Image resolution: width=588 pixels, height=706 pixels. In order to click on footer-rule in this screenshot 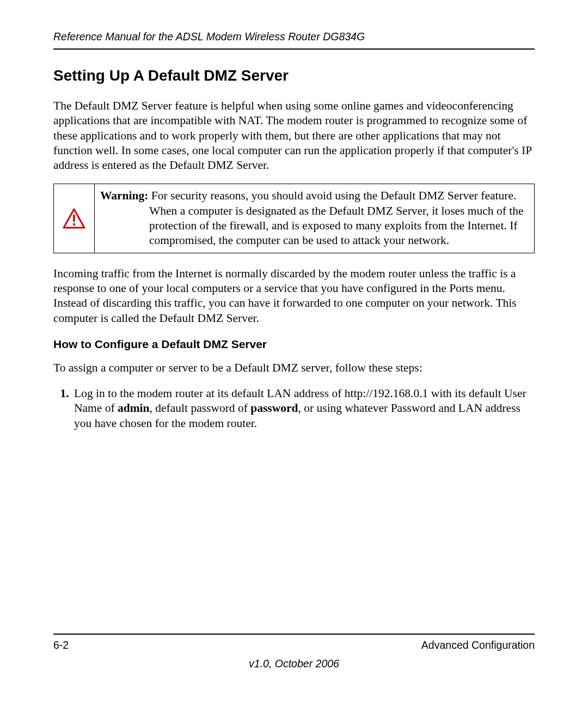, I will do `click(294, 634)`.